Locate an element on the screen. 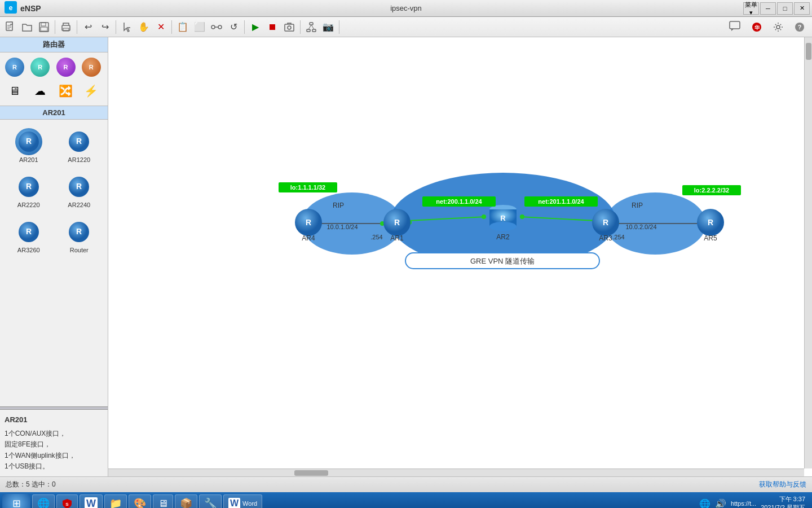 This screenshot has height=508, width=812. node-ar1-label: AR1 is located at coordinates (397, 238).